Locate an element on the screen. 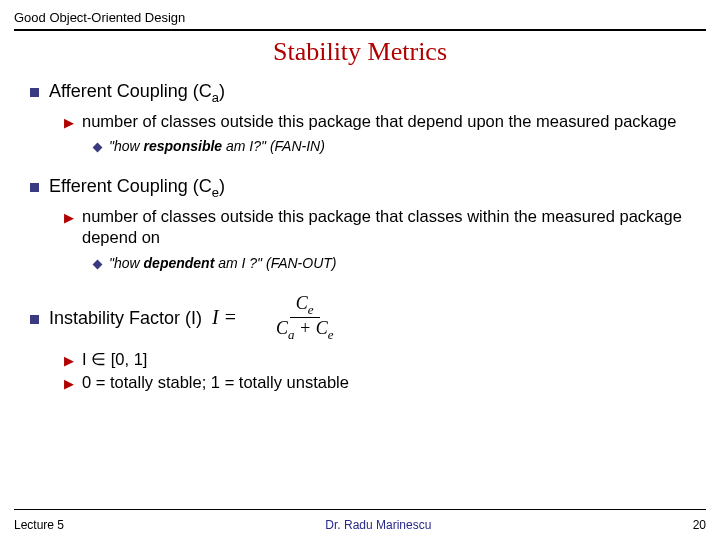 The width and height of the screenshot is (720, 540). slide-title: Stability Metrics is located at coordinates (360, 52).